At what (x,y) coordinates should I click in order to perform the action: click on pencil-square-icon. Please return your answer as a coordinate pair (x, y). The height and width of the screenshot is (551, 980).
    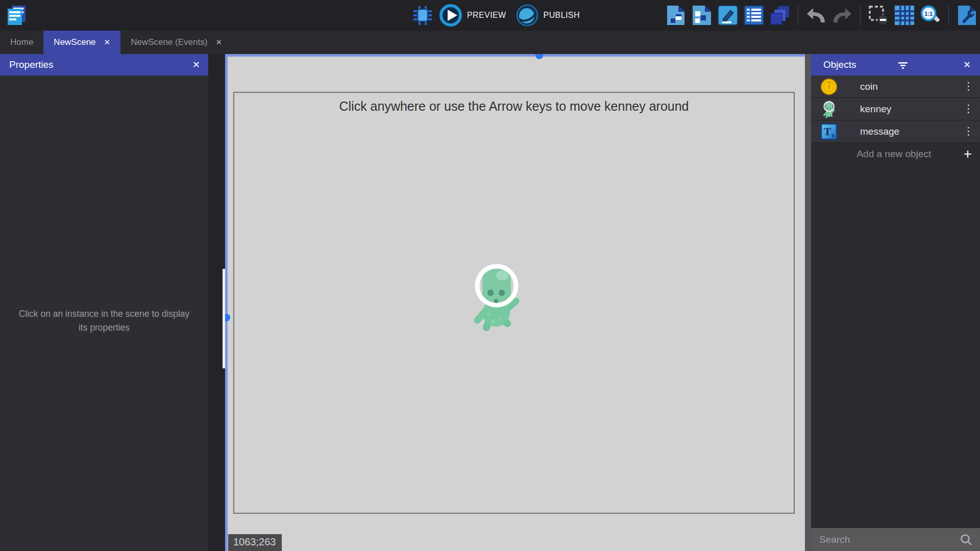
    Looking at the image, I should click on (728, 15).